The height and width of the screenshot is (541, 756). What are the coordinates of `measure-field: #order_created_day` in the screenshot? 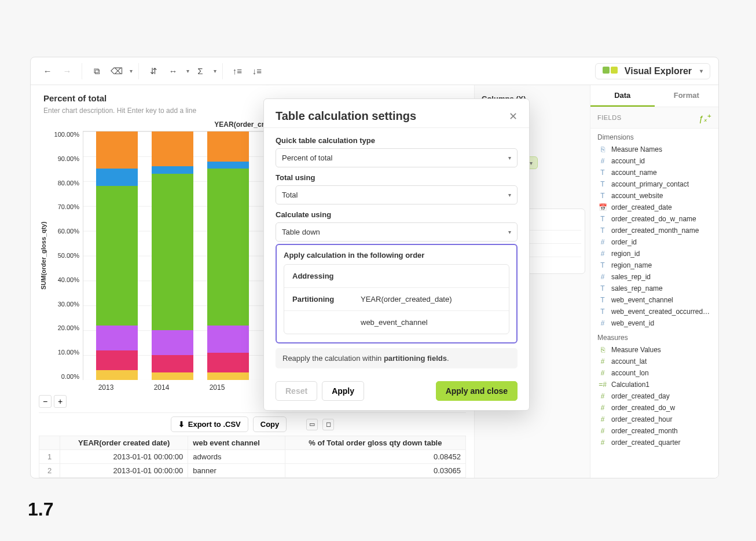 It's located at (654, 396).